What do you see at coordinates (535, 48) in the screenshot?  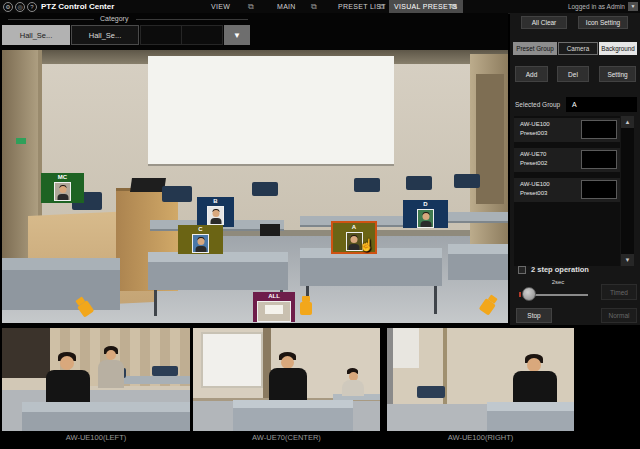 I see `tab-preset-group: Preset Group` at bounding box center [535, 48].